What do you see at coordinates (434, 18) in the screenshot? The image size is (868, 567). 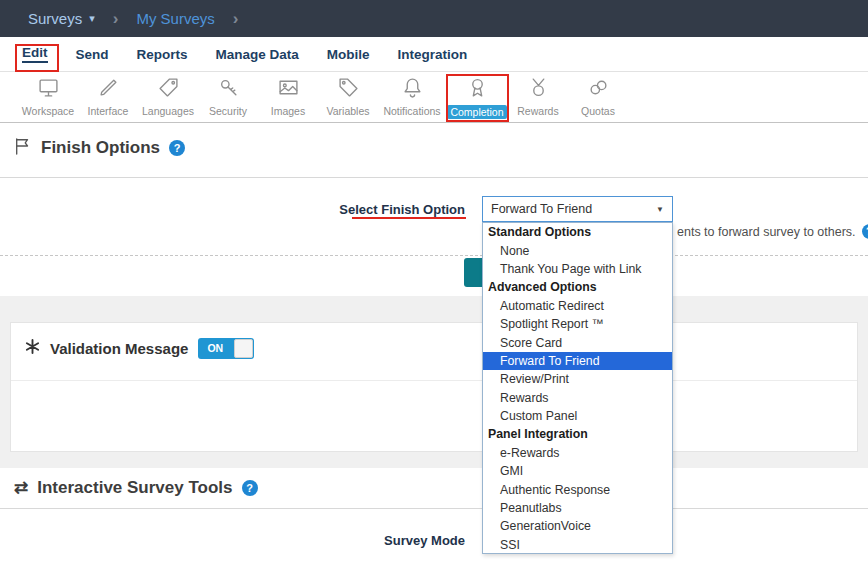 I see `top-navigation-bar: Surveys ▾ › My Surveys ›` at bounding box center [434, 18].